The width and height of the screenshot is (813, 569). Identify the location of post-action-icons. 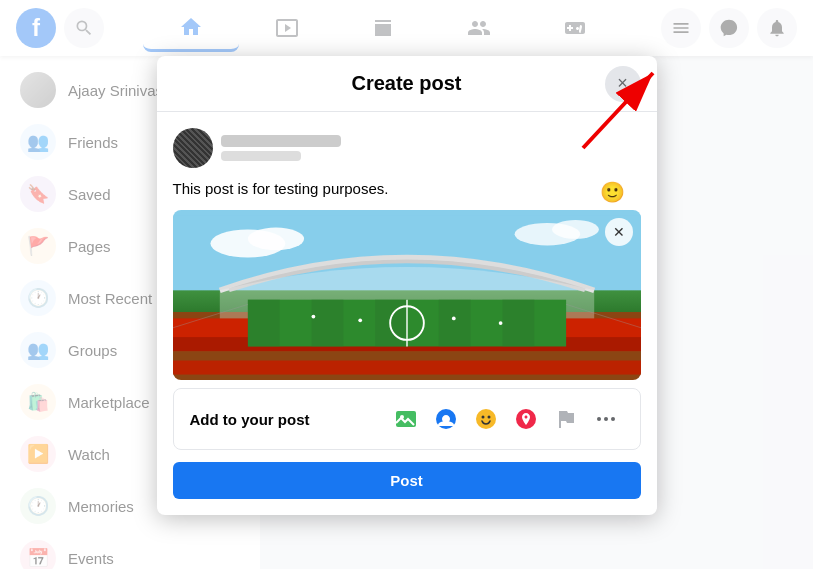
(506, 419).